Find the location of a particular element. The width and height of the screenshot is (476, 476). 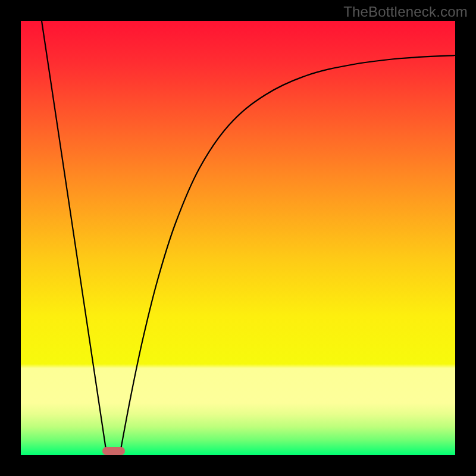

watermark-text: TheBottleneck.com is located at coordinates (406, 12).